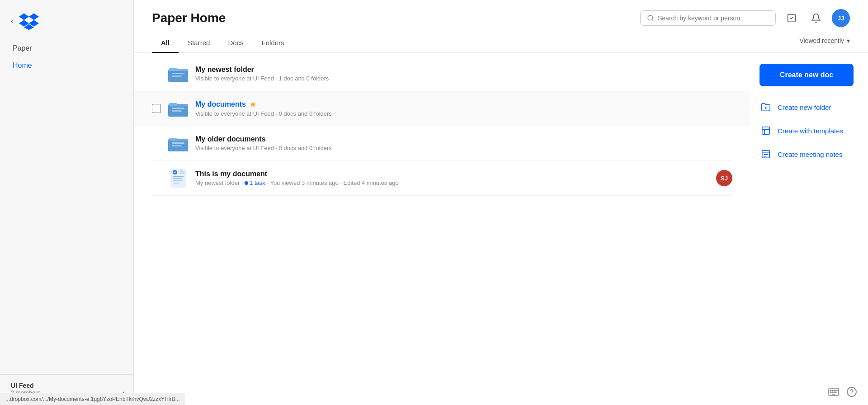 The width and height of the screenshot is (868, 405). I want to click on doc-icon, so click(178, 178).